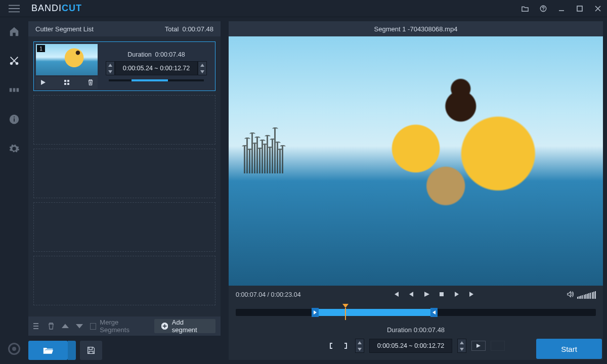  Describe the element at coordinates (598, 9) in the screenshot. I see `close-icon` at that location.